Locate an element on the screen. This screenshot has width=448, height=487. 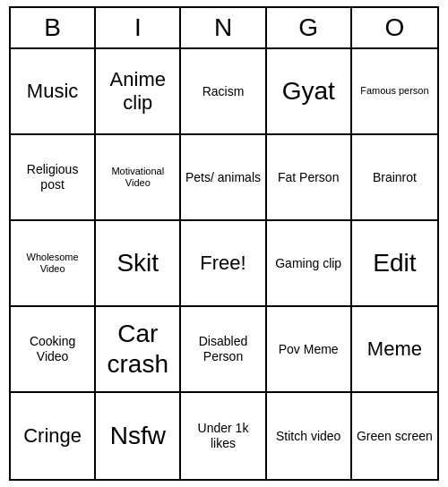
bingo-cell-3: Gyat is located at coordinates (310, 92).